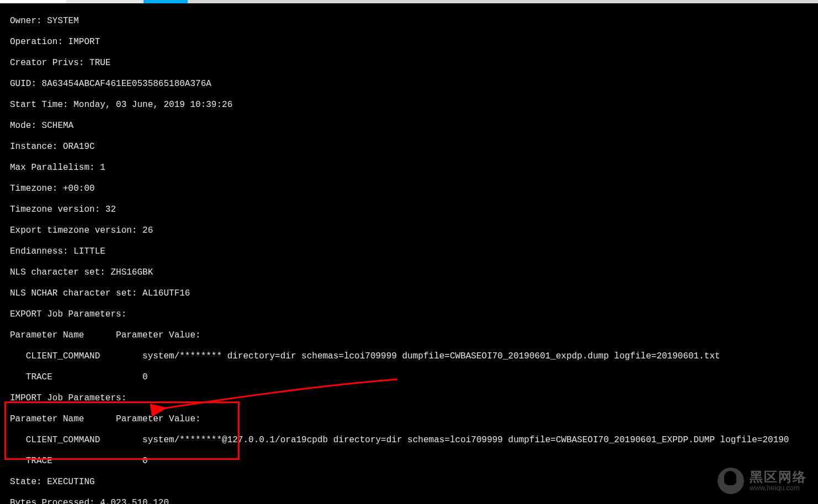 The width and height of the screenshot is (818, 504). Describe the element at coordinates (409, 230) in the screenshot. I see `output-line: Export timezone version: 26` at that location.